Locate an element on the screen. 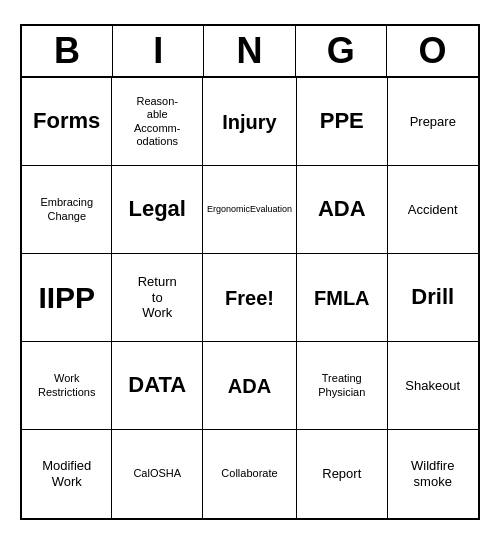  bingo-cell: Drill is located at coordinates (433, 298).